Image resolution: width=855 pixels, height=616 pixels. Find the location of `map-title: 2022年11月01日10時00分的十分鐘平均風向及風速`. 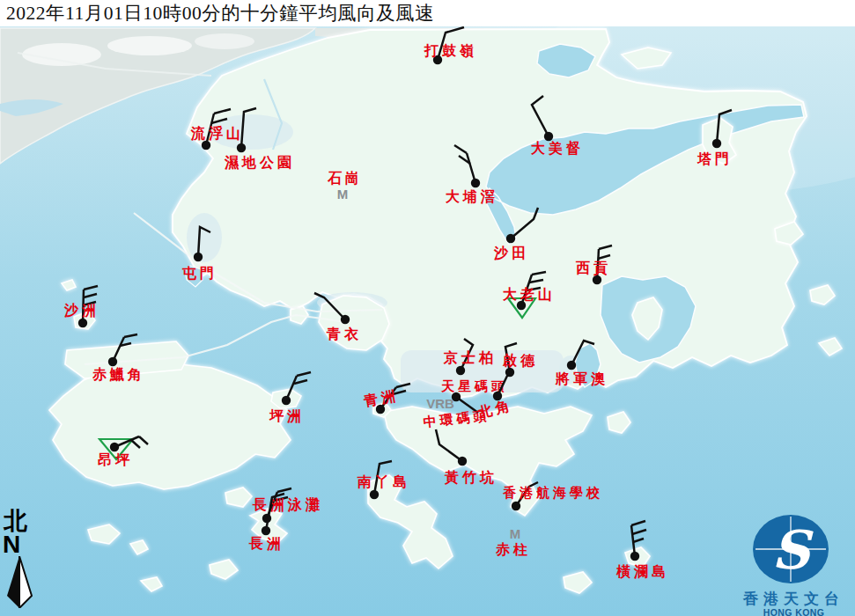

map-title: 2022年11月01日10時00分的十分鐘平均風向及風速 is located at coordinates (217, 13).